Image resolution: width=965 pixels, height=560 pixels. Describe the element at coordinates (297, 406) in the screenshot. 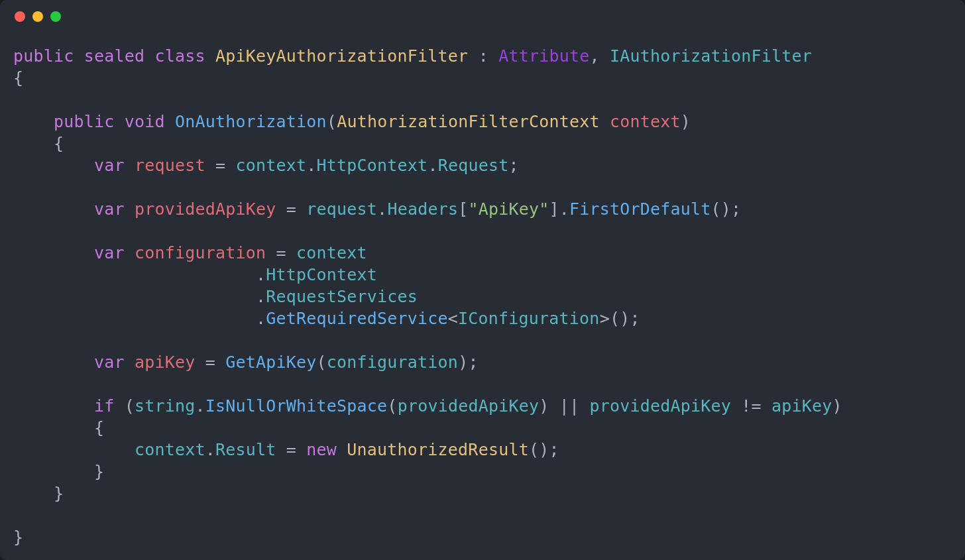

I see `method-call: IsNullOrWhiteSpace` at that location.